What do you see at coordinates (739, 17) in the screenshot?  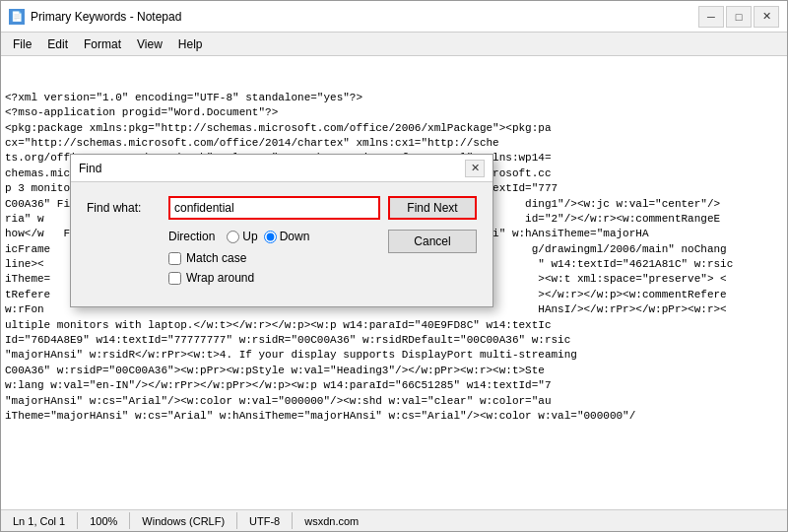 I see `title-bar-controls: ─ □ ✕` at bounding box center [739, 17].